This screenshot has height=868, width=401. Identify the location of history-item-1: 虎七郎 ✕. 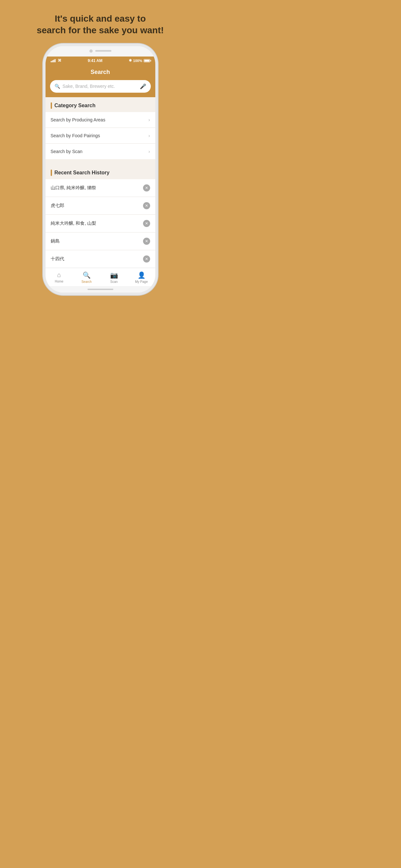
(100, 206).